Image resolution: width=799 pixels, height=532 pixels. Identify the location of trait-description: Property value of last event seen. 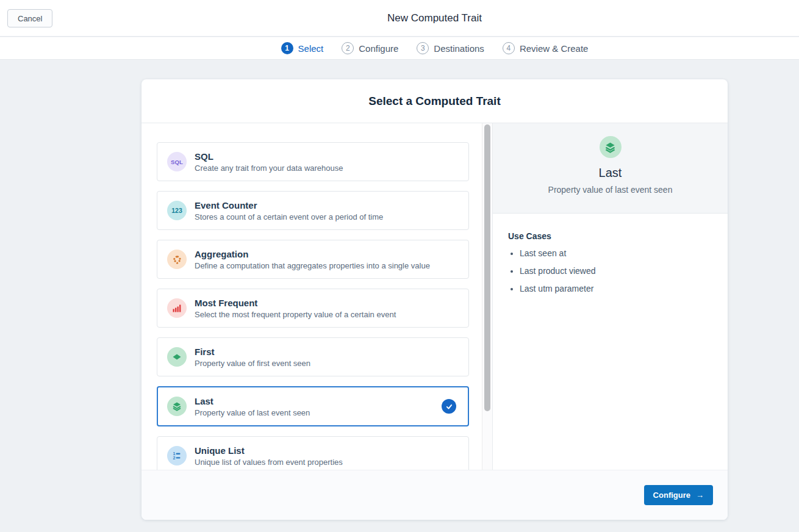
(253, 412).